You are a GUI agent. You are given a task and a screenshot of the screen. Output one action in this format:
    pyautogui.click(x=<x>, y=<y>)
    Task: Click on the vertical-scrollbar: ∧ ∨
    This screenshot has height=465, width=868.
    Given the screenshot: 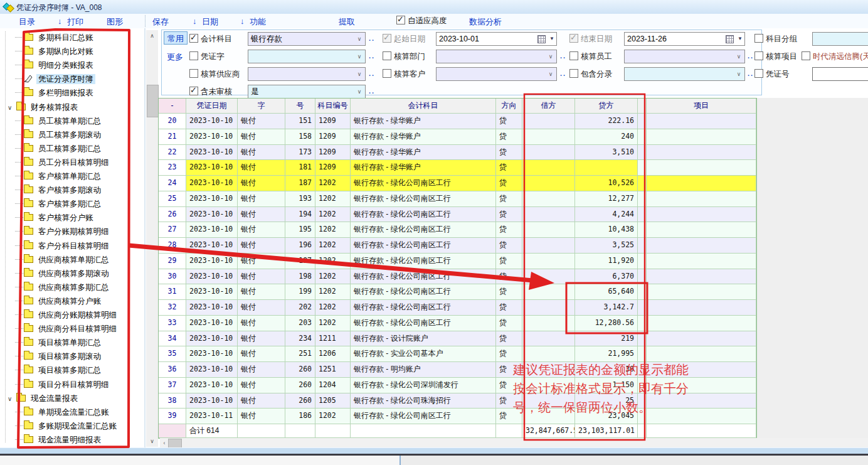 What is the action you would take?
    pyautogui.click(x=152, y=238)
    